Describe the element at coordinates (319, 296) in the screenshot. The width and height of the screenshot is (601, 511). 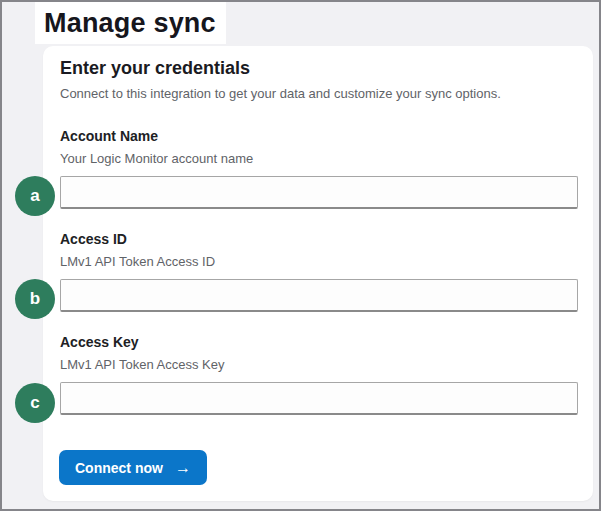
I see `access-id-input` at that location.